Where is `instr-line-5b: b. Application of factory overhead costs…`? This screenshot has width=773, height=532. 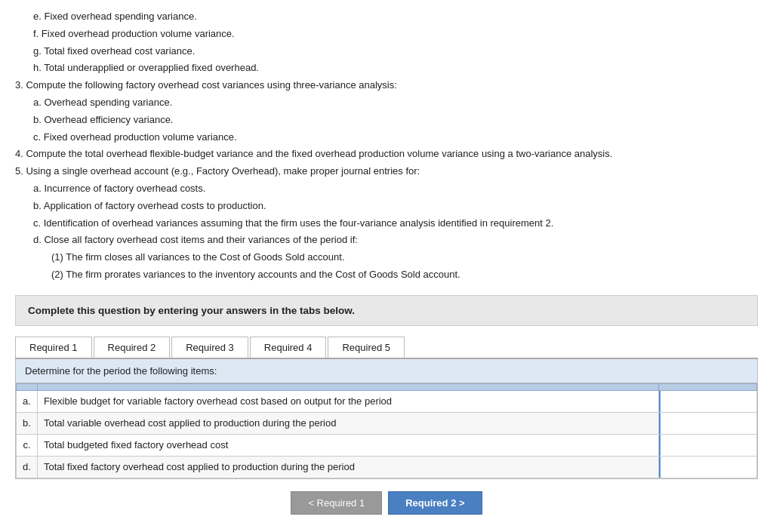 instr-line-5b: b. Application of factory overhead costs… is located at coordinates (386, 207).